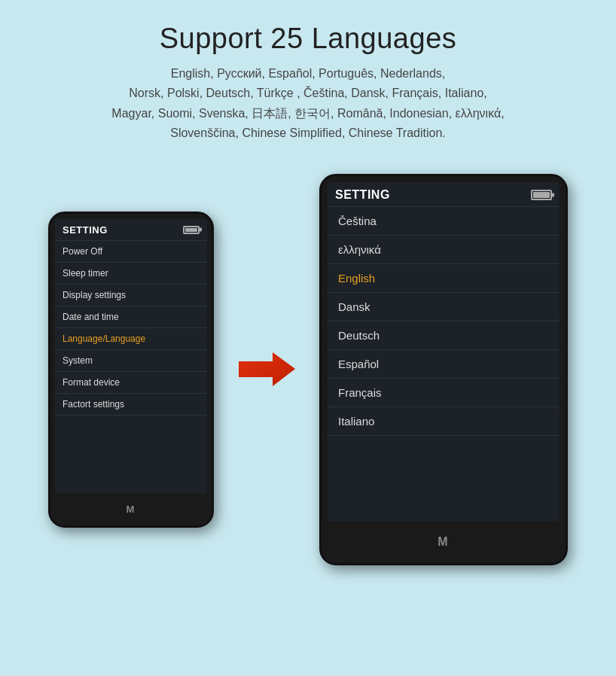 This screenshot has width=616, height=676. What do you see at coordinates (131, 405) in the screenshot?
I see `list-item: Factort settings` at bounding box center [131, 405].